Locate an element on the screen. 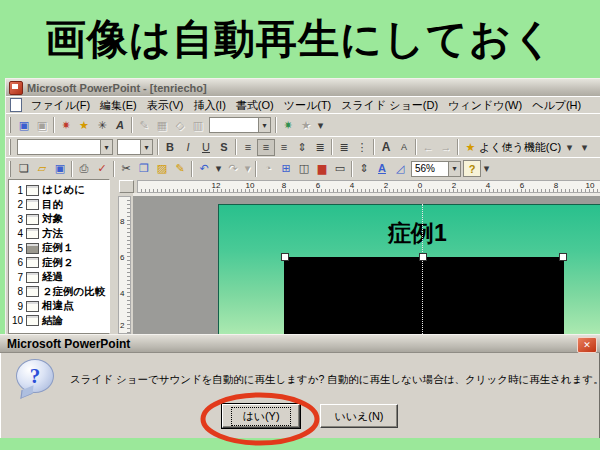 The height and width of the screenshot is (450, 600). outline-item-8: 8 ２症例の比較 is located at coordinates (59, 292).